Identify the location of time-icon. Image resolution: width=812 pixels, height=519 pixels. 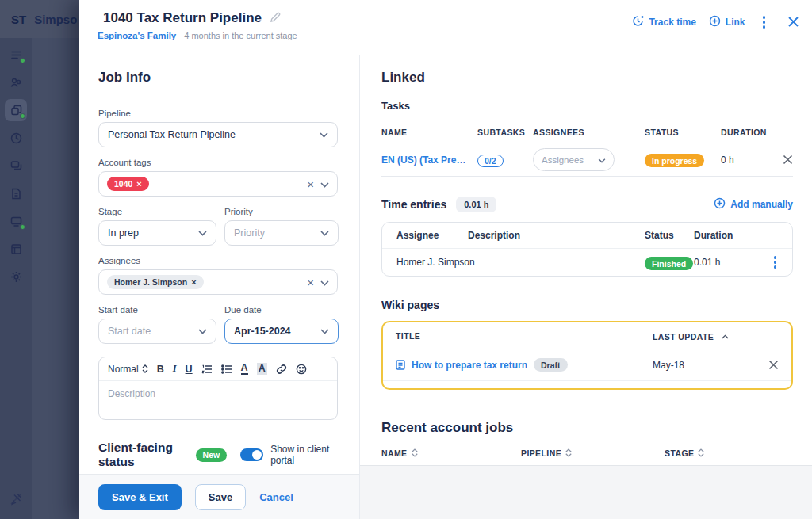
(16, 138).